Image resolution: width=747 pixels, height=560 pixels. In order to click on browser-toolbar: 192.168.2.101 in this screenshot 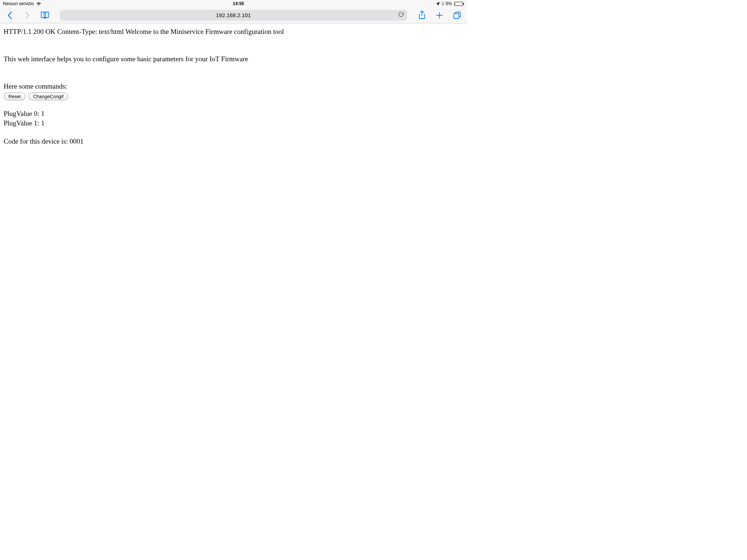, I will do `click(233, 15)`.